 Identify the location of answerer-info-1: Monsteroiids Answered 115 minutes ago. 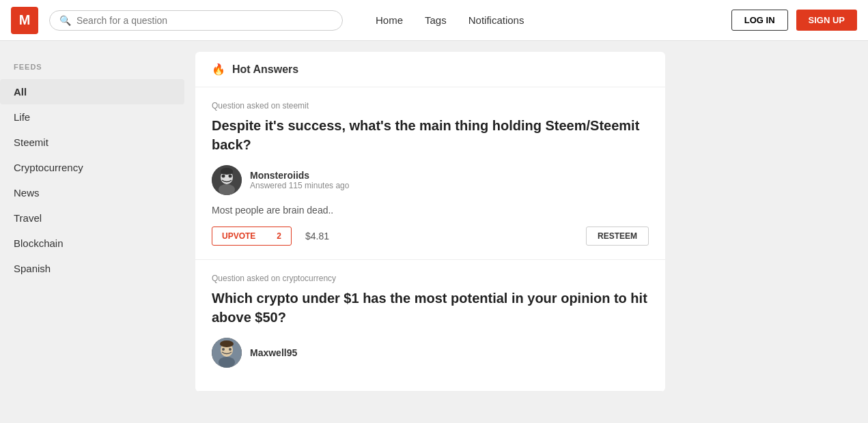
(299, 180).